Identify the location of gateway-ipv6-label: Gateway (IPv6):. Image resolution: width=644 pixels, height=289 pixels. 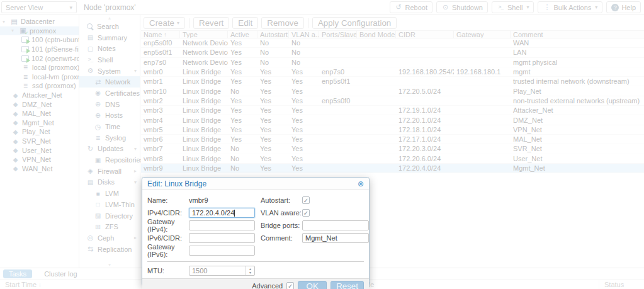
(168, 251).